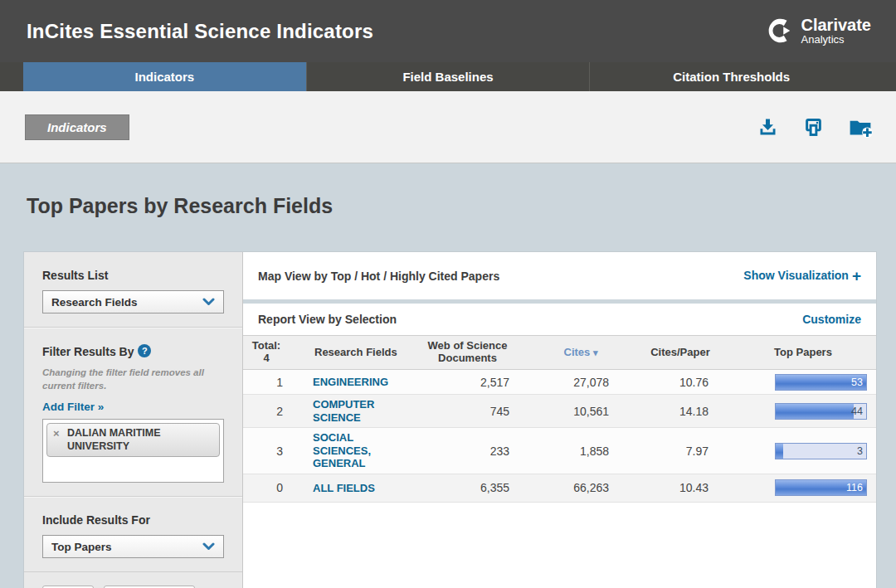  I want to click on cites-per-paper-value: 10.43, so click(680, 488).